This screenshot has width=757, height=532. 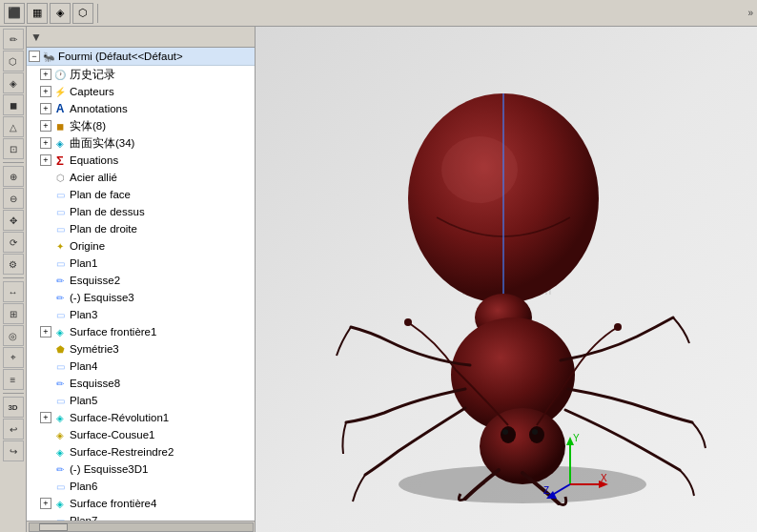 I want to click on annotations-expand: +, so click(x=46, y=109).